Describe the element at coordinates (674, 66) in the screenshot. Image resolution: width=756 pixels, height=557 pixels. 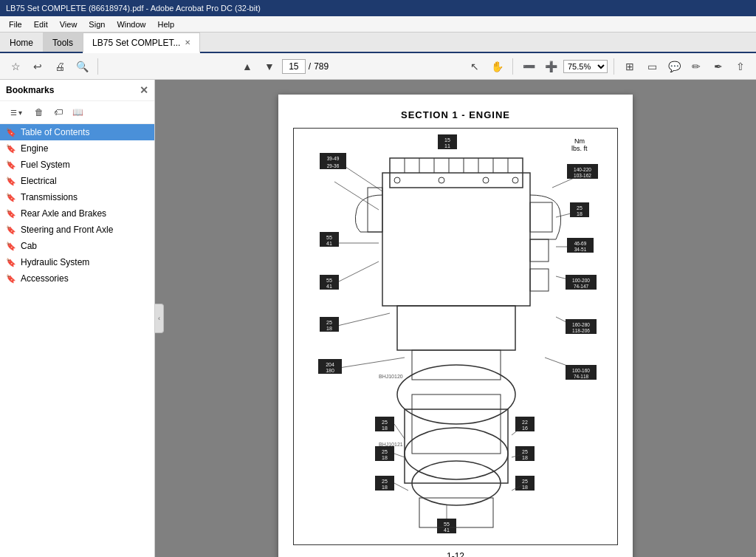
I see `comment-btn: 💬` at that location.